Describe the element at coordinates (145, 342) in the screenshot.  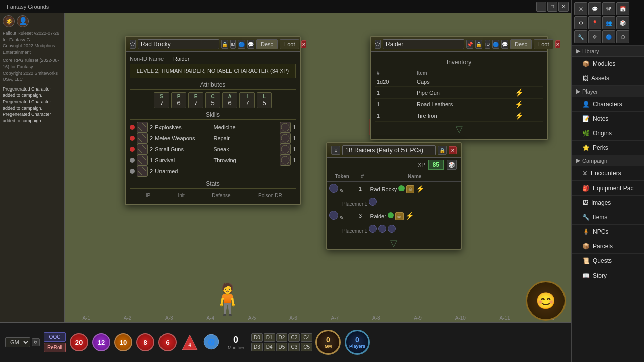
I see `die-d8: 8` at that location.